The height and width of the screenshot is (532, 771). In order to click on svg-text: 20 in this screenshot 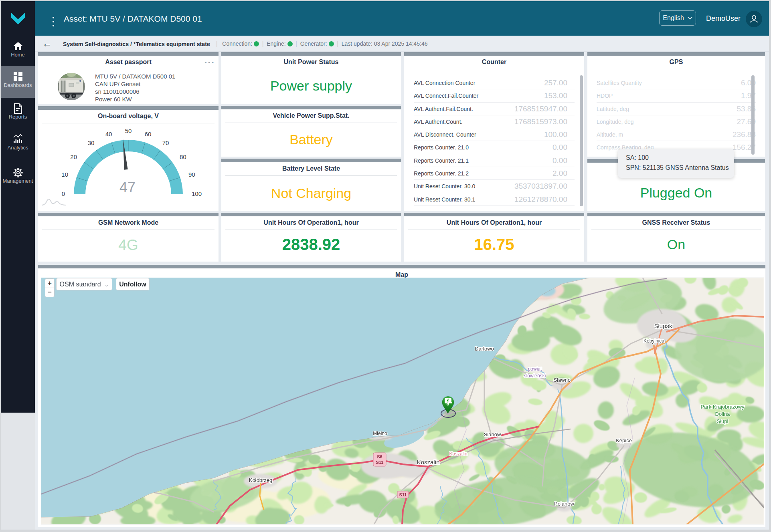, I will do `click(74, 157)`.